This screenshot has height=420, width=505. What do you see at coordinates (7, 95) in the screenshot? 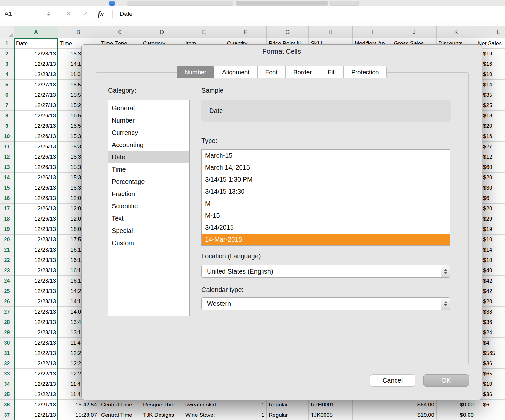
I see `row-header-6: 6` at bounding box center [7, 95].